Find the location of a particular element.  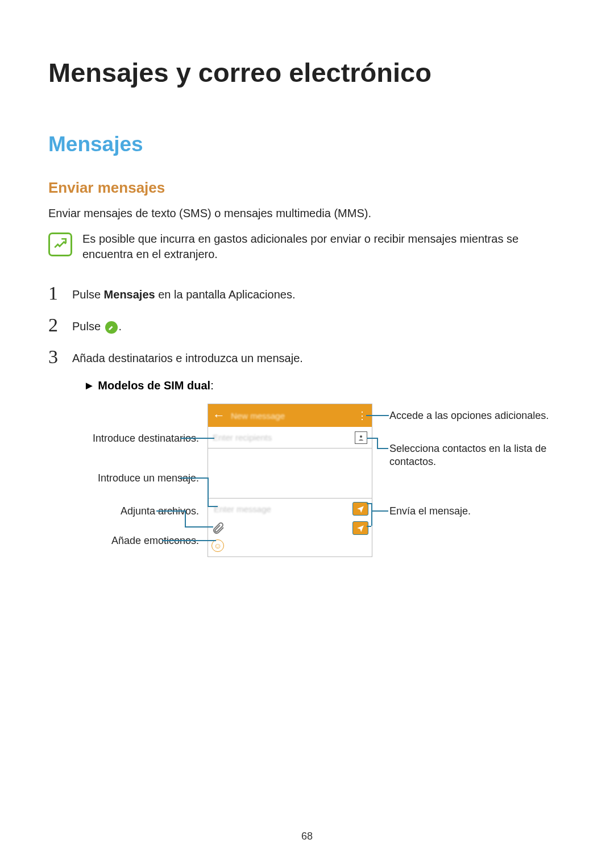

contacts-icon is located at coordinates (361, 438).